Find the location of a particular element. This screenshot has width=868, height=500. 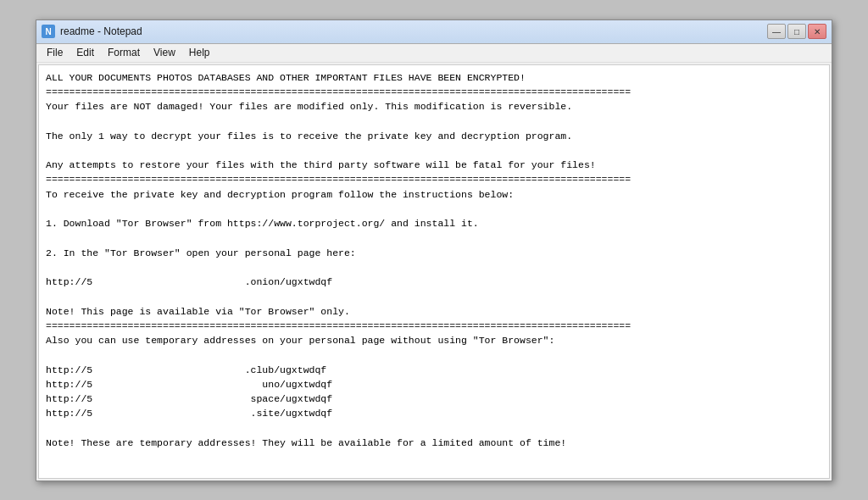

menu-file: File is located at coordinates (54, 53).